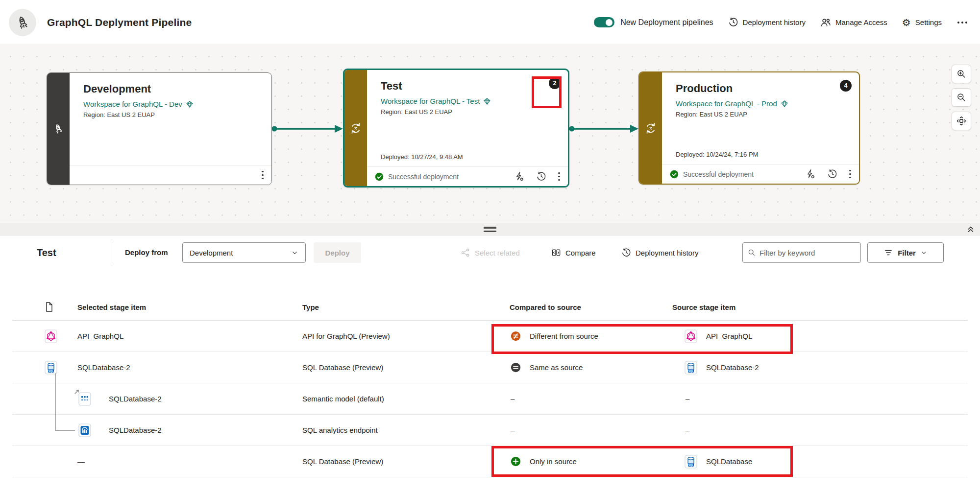  Describe the element at coordinates (660, 253) in the screenshot. I see `pane-deployment-history-button: Deployment history` at that location.